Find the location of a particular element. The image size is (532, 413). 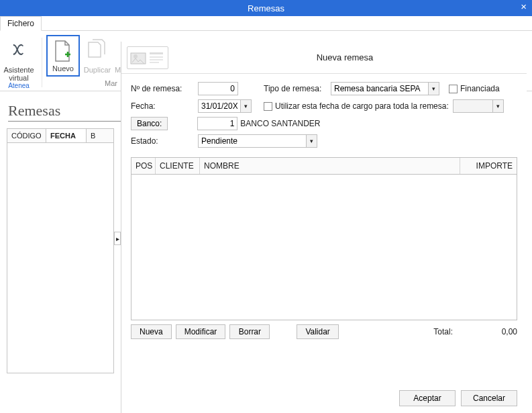

button-nueva: Nueva is located at coordinates (152, 332).